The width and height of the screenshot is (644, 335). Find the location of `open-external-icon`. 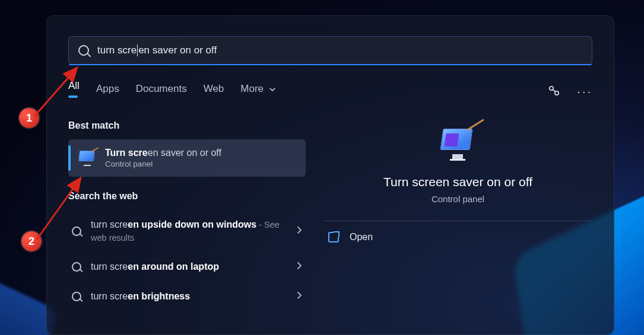

open-external-icon is located at coordinates (334, 237).